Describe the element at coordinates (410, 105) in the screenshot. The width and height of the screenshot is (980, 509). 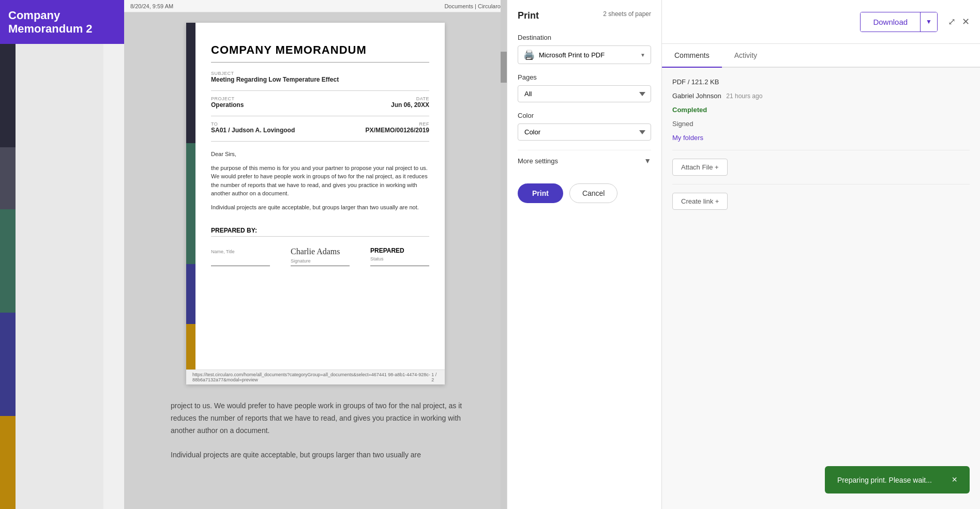
I see `doc-date-value: Jun 06, 20XX` at that location.